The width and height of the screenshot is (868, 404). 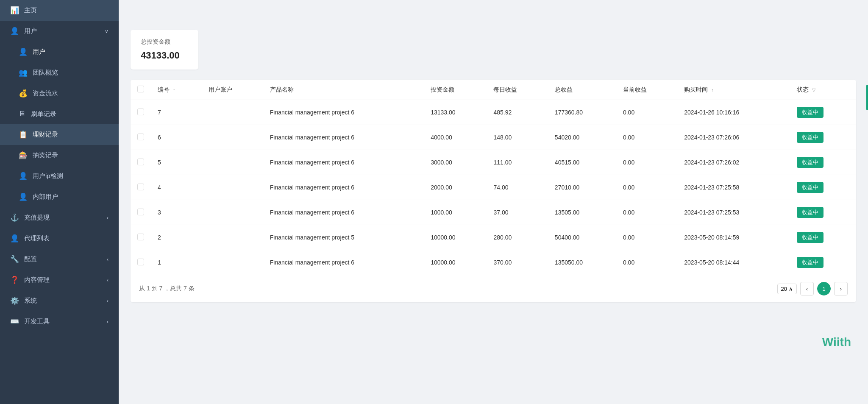 What do you see at coordinates (493, 16) in the screenshot?
I see `top-buttons: 按钮1 按钮2` at bounding box center [493, 16].